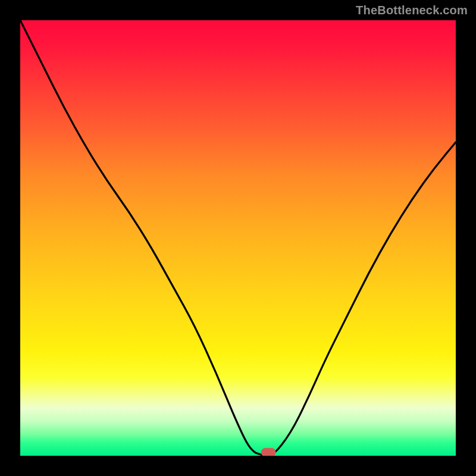 This screenshot has width=476, height=476. I want to click on watermark-text: TheBottleneck.com, so click(412, 11).